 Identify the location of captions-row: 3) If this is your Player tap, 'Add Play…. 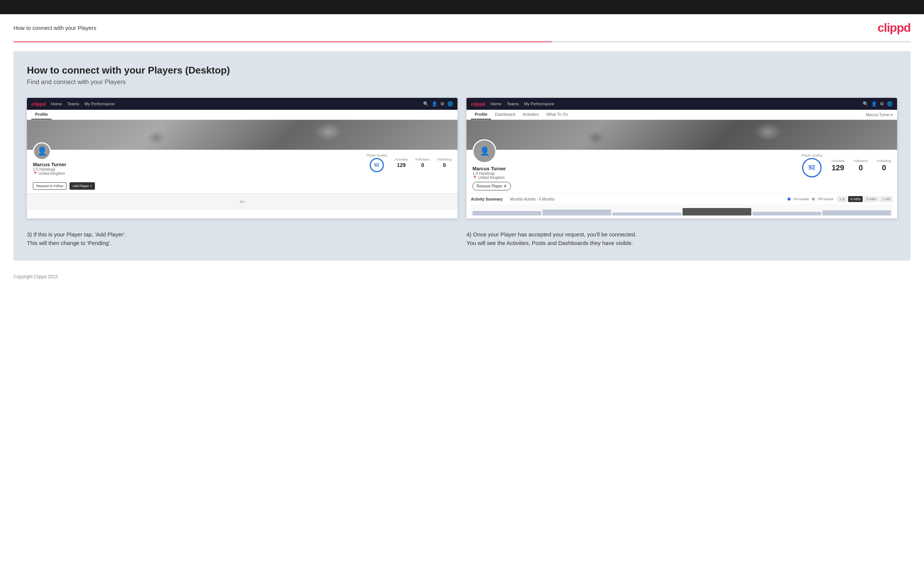
(462, 239).